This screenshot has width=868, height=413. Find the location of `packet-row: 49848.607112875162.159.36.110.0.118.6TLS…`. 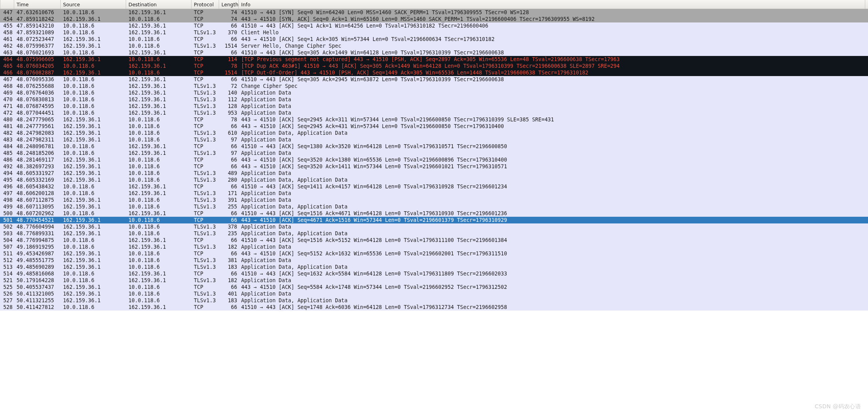

packet-row: 49848.607112875162.159.36.110.0.118.6TLS… is located at coordinates (434, 200).